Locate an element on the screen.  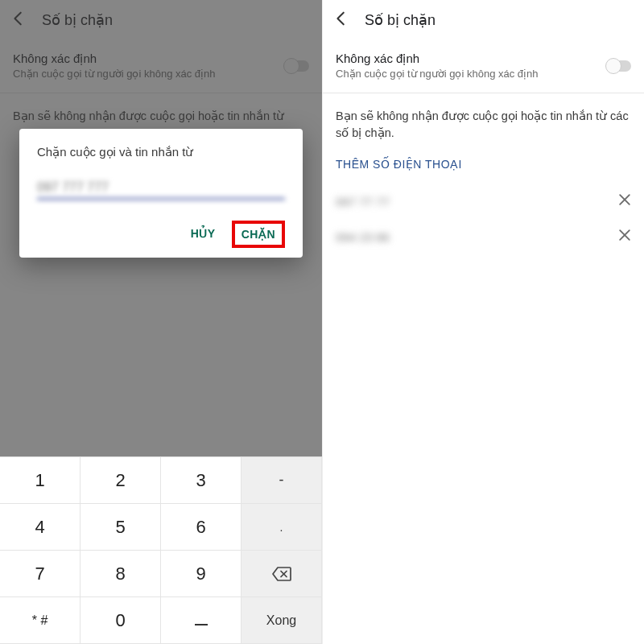
cancel-button: HỦY is located at coordinates (203, 234).